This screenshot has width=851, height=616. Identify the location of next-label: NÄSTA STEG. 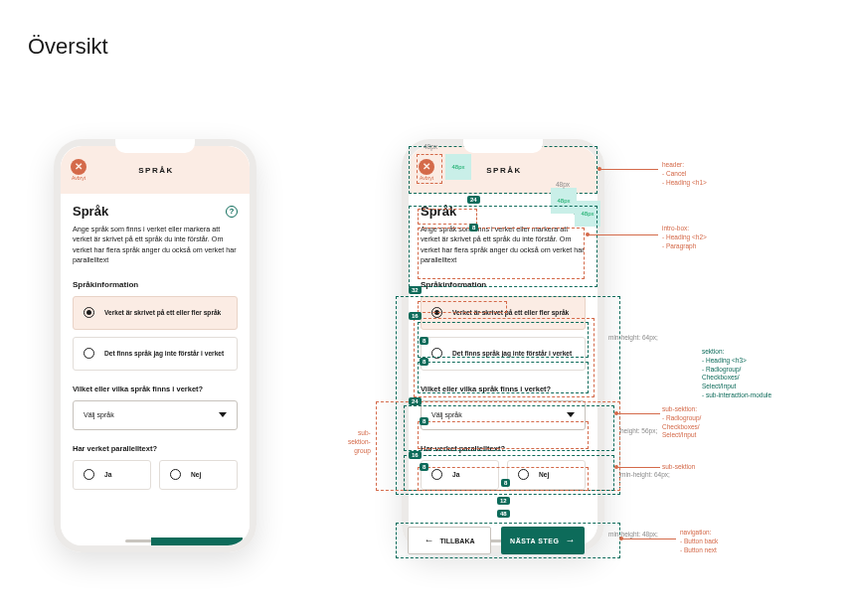
(535, 540).